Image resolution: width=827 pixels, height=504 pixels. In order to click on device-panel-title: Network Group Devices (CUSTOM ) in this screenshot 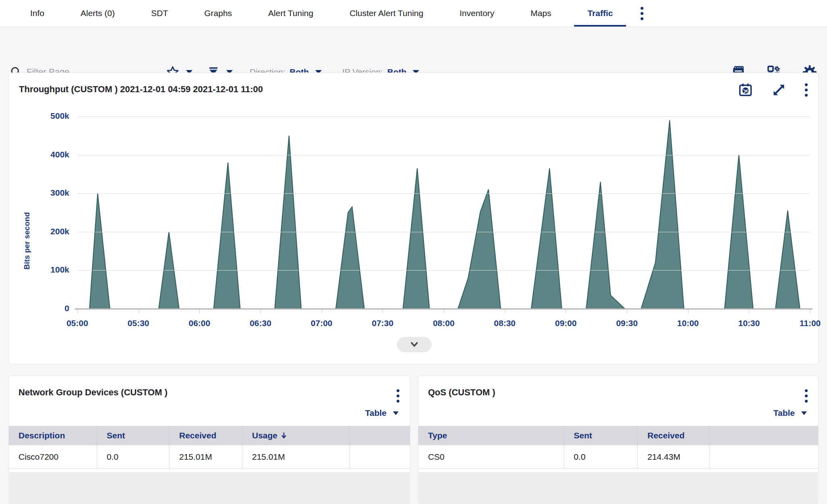, I will do `click(93, 392)`.